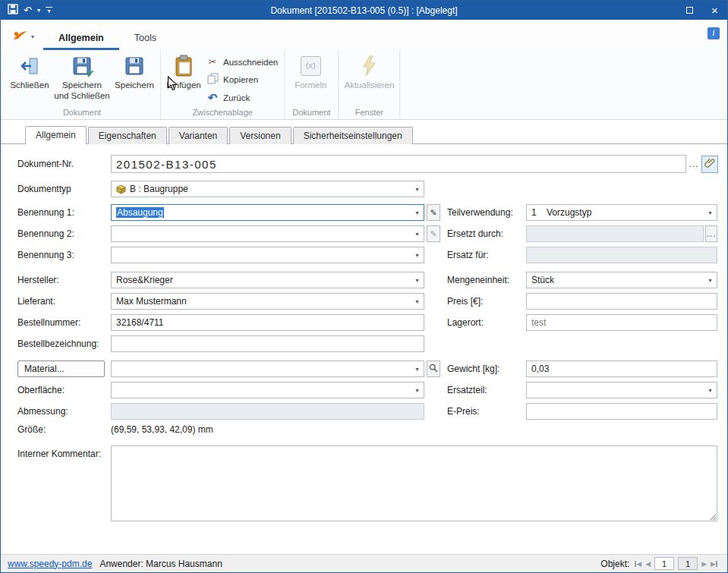 This screenshot has width=728, height=573. I want to click on first-record-icon: ◀, so click(639, 564).